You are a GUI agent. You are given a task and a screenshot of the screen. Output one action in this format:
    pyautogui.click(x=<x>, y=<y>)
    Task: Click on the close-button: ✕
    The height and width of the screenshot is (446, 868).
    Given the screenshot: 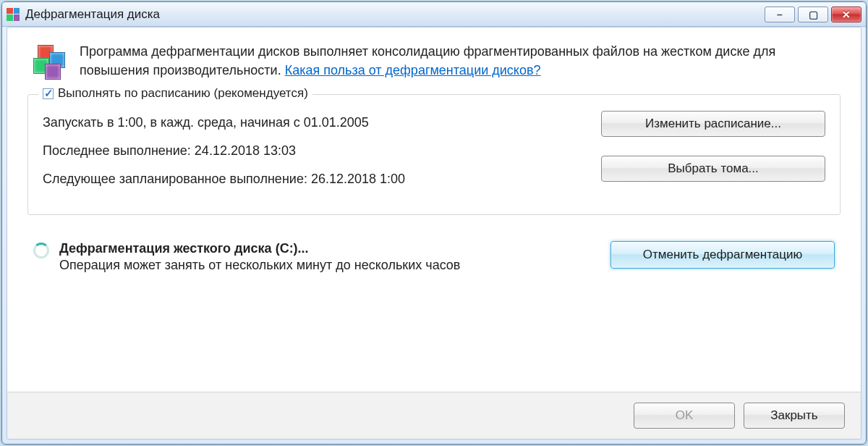 What is the action you would take?
    pyautogui.click(x=846, y=14)
    